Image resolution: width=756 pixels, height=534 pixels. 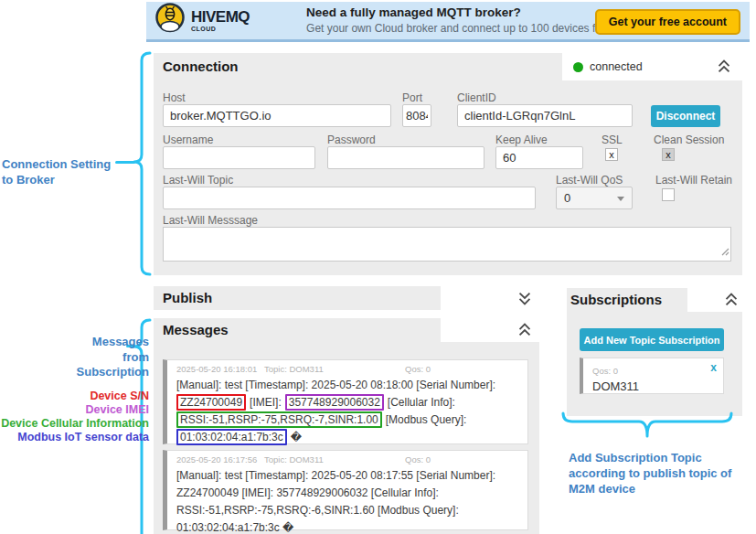 What do you see at coordinates (612, 155) in the screenshot?
I see `ssl-checkbox: x` at bounding box center [612, 155].